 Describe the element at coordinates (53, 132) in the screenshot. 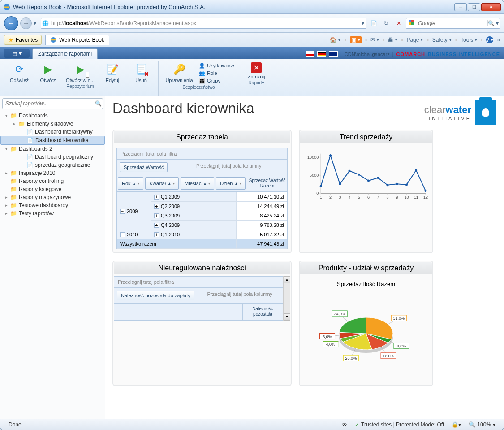

I see `tree-node: 📄Dashboard interaktywny` at that location.